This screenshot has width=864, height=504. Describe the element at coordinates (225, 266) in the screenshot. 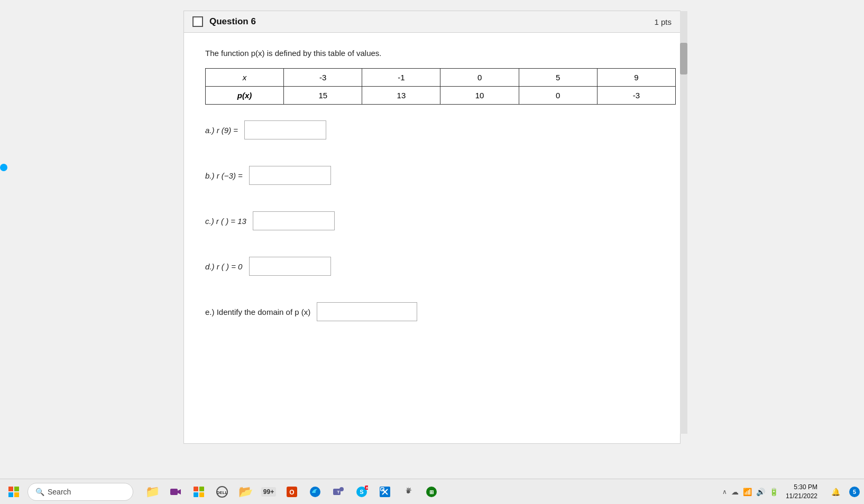

I see `part-d-label: d.) r ( ) = 0` at that location.